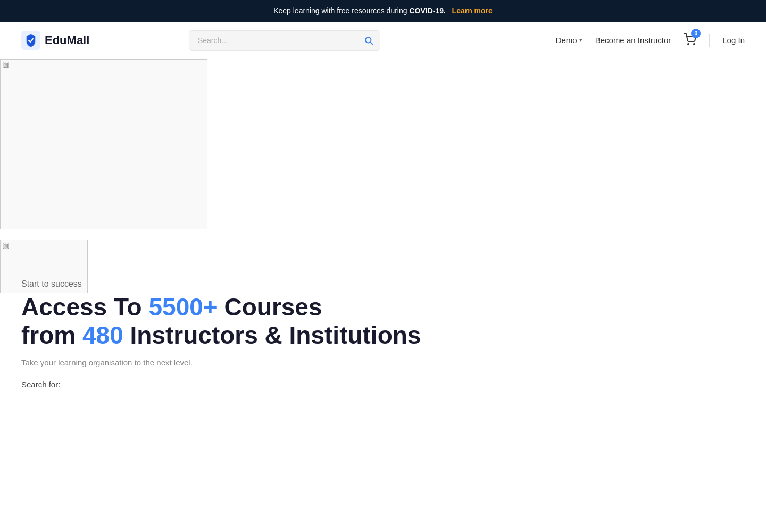 This screenshot has height=532, width=766. What do you see at coordinates (567, 40) in the screenshot?
I see `demo-label: Demo` at bounding box center [567, 40].